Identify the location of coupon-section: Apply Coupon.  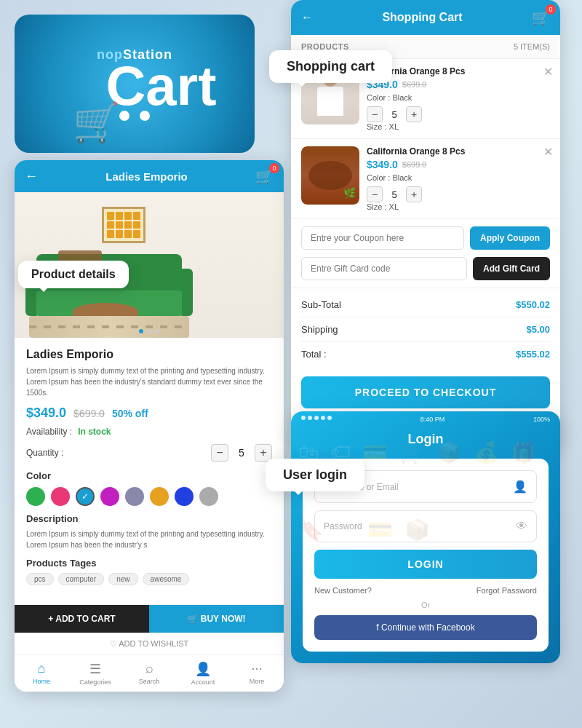
(426, 238).